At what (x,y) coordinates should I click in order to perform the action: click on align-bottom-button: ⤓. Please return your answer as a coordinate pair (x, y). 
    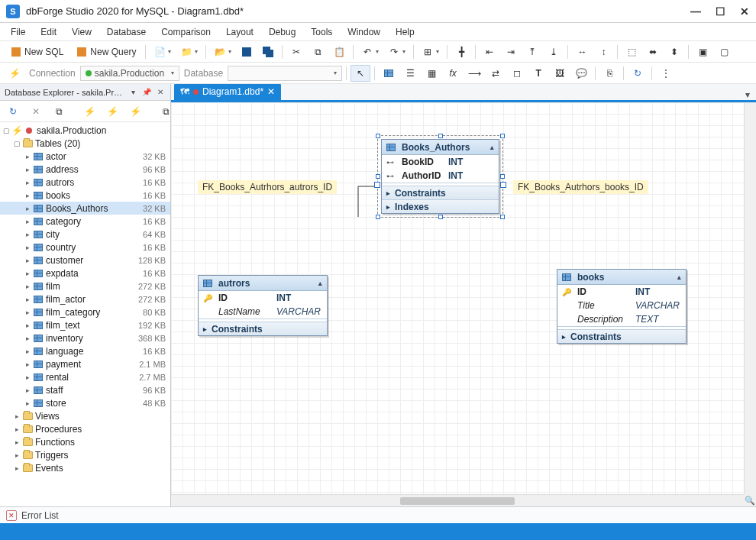
    Looking at the image, I should click on (554, 52).